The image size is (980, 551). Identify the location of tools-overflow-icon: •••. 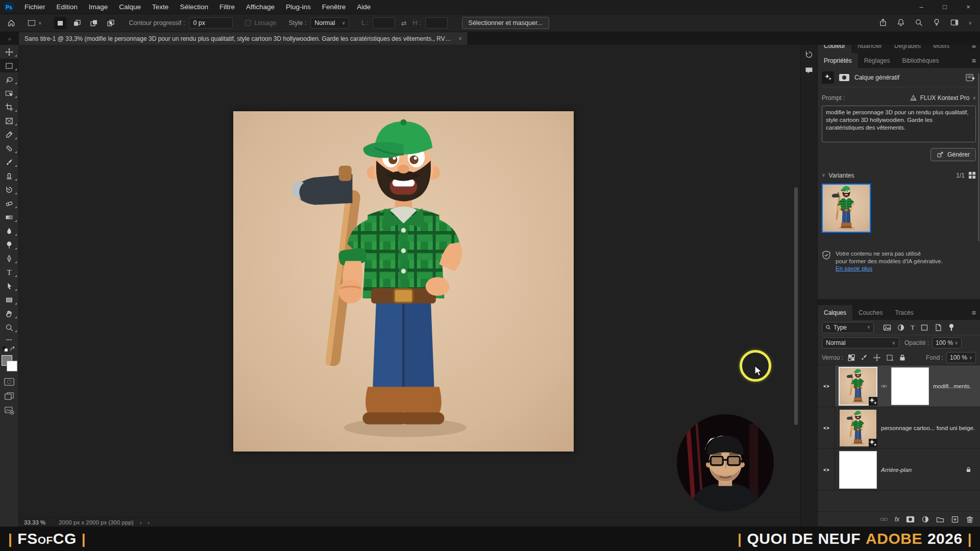
(9, 340).